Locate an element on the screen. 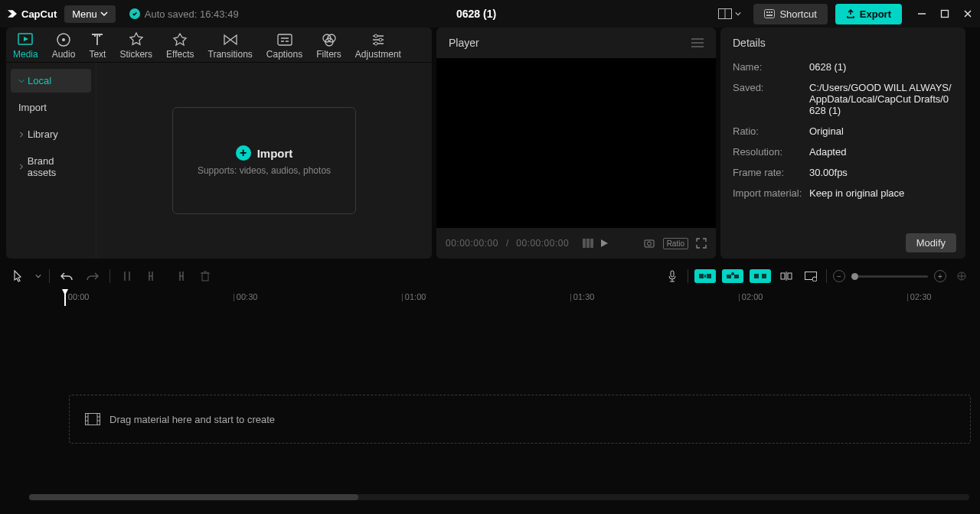  import-dropzone: + Import Supports: videos, audios, photo… is located at coordinates (264, 161).